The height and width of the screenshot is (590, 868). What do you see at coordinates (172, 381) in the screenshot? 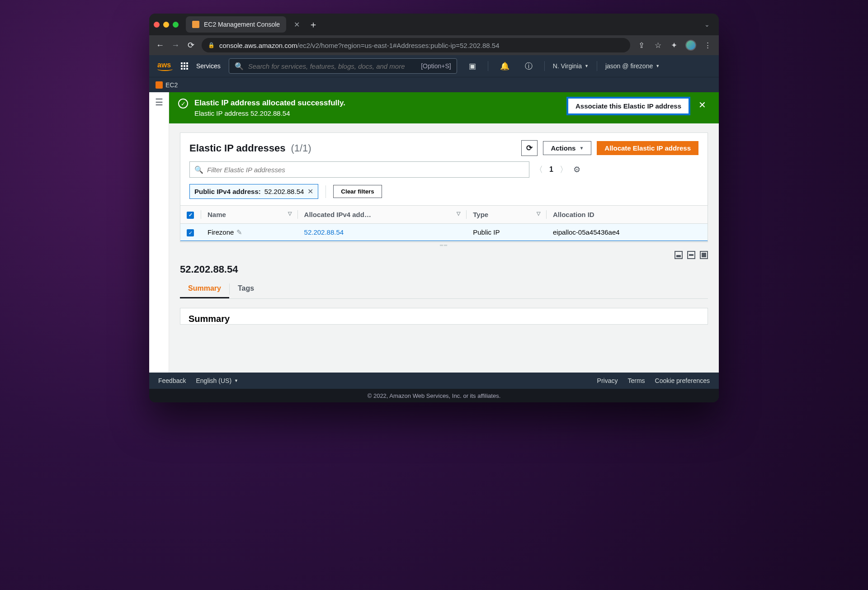
I see `feedback-link: Feedback` at bounding box center [172, 381].